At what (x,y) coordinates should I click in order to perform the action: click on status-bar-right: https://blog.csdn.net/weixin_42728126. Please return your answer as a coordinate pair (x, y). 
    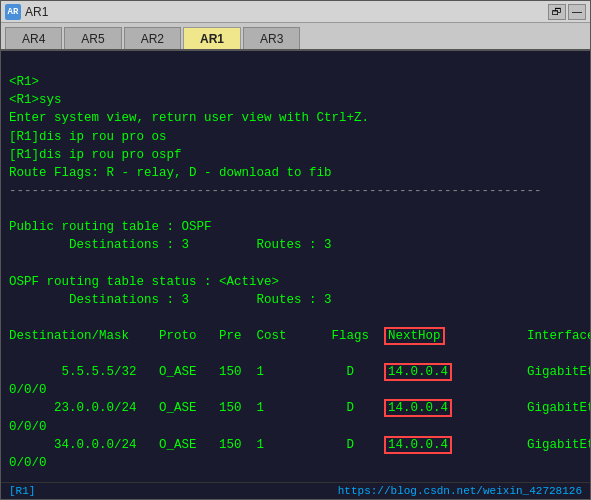
    Looking at the image, I should click on (460, 491).